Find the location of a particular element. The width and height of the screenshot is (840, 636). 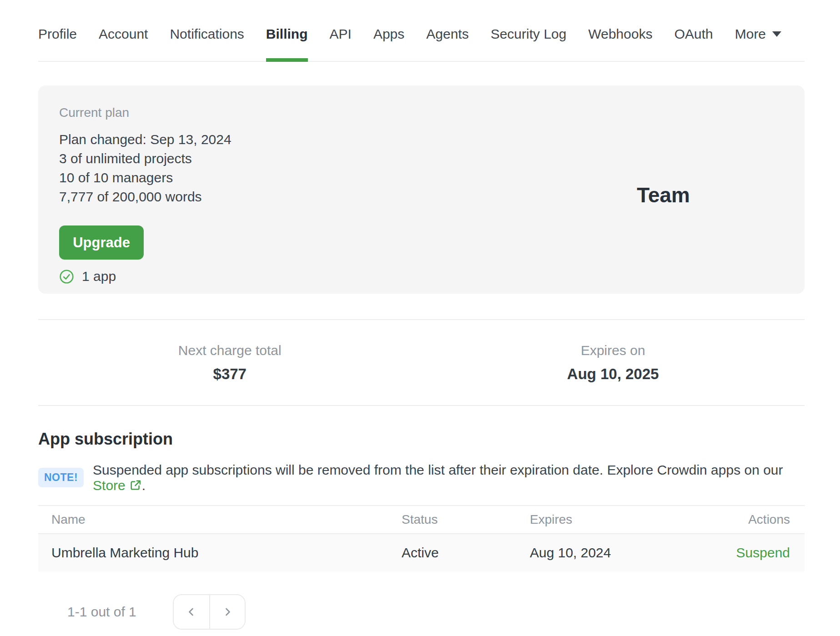

tab-more: More is located at coordinates (758, 44).